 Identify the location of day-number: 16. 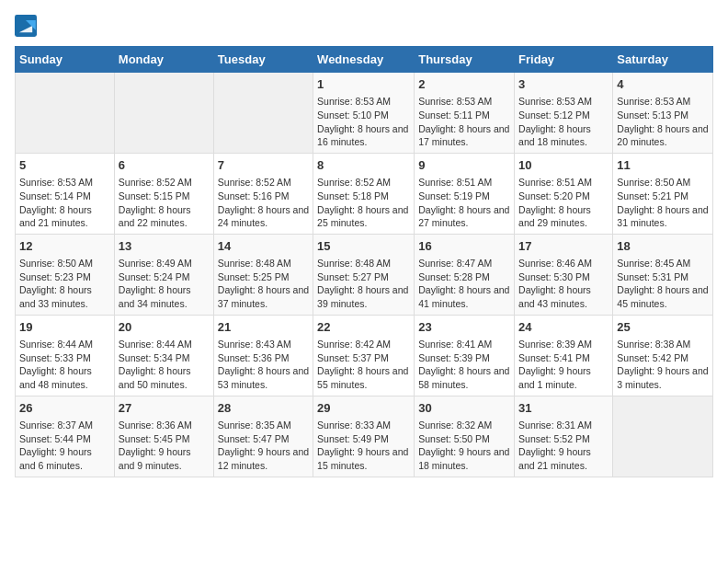
(464, 247).